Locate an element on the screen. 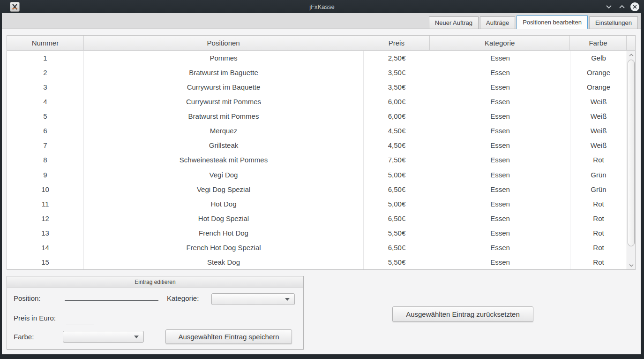  maximize-chevron-up-icon is located at coordinates (622, 7).